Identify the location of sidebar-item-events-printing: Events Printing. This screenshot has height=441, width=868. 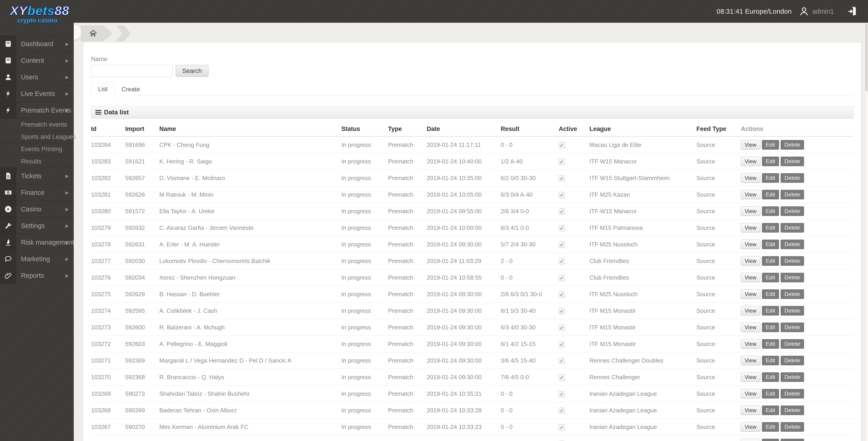
(37, 149).